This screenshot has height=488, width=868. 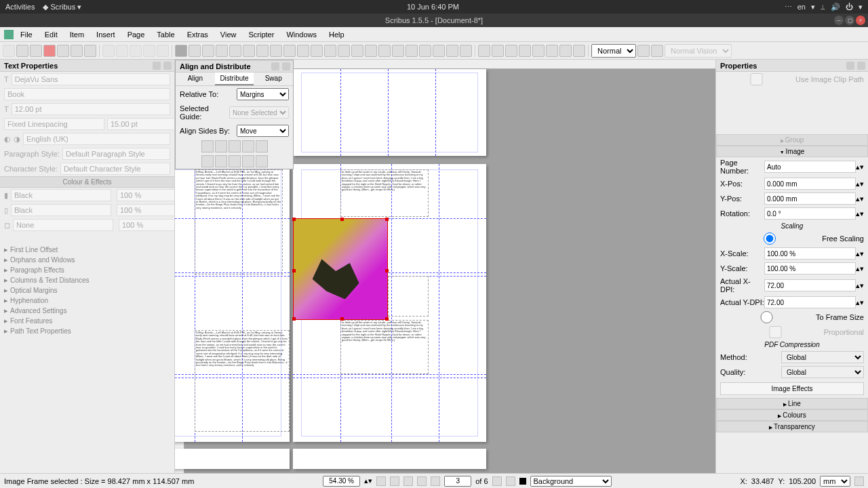 What do you see at coordinates (770, 239) in the screenshot?
I see `free-scaling-radio` at bounding box center [770, 239].